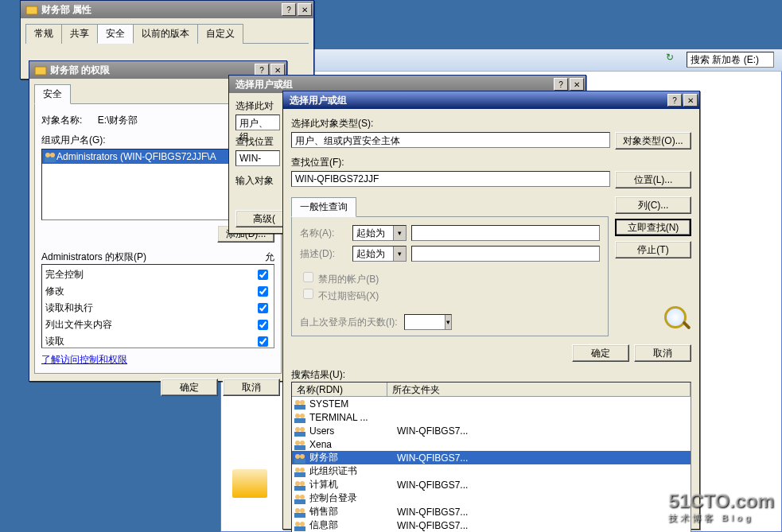 This screenshot has height=532, width=782. Describe the element at coordinates (167, 33) in the screenshot. I see `properties-tabs: 常规 共享 安全 以前的版本 自定义` at that location.